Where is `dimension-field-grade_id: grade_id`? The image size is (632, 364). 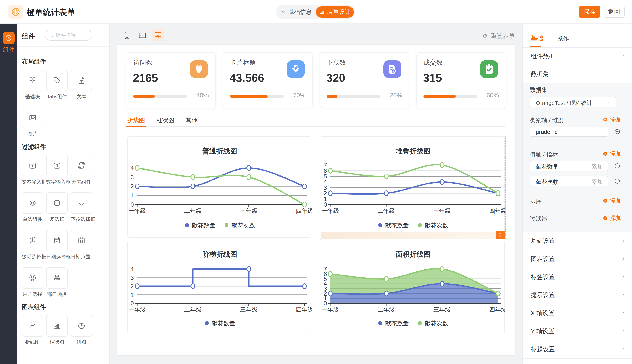
dimension-field-grade_id: grade_id is located at coordinates (569, 132).